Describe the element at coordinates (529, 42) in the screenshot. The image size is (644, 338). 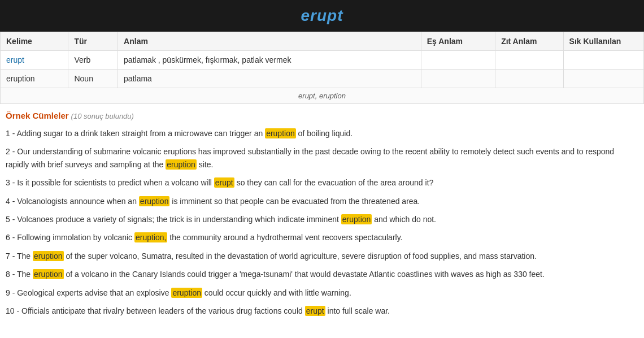
I see `col-header-zit-anlam: Zıt Anlam` at that location.